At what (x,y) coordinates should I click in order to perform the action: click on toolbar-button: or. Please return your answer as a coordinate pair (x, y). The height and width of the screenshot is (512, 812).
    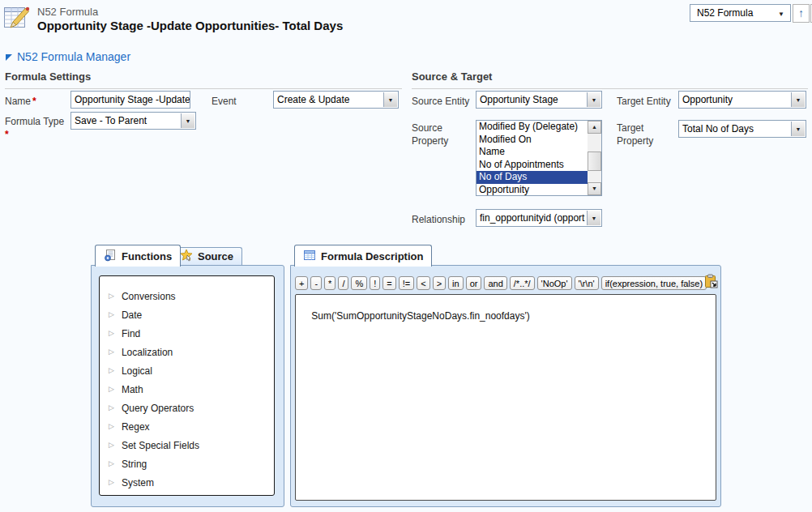
    Looking at the image, I should click on (474, 284).